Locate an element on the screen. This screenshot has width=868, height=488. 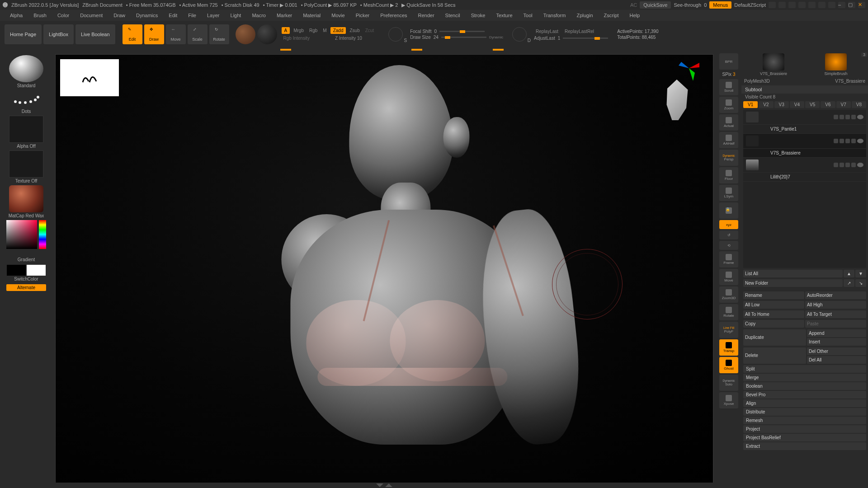
d-curve-icon: D is located at coordinates (519, 34).